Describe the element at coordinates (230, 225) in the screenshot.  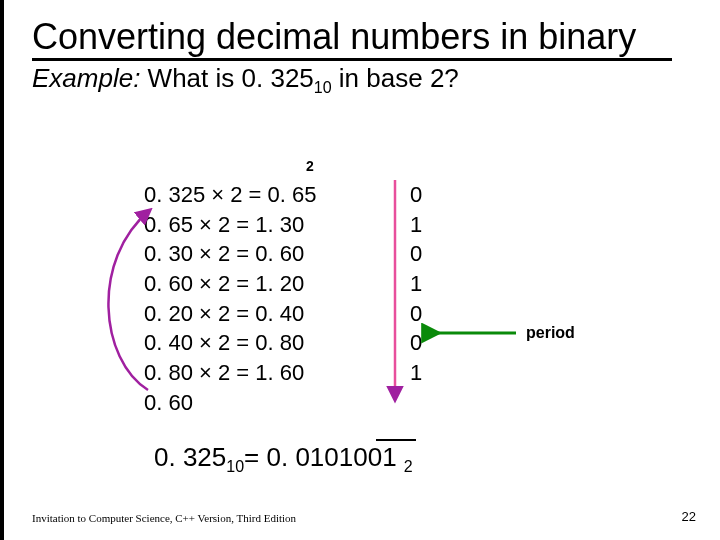
I see `calc-row: 0. 65 × 2 = 1. 30` at that location.